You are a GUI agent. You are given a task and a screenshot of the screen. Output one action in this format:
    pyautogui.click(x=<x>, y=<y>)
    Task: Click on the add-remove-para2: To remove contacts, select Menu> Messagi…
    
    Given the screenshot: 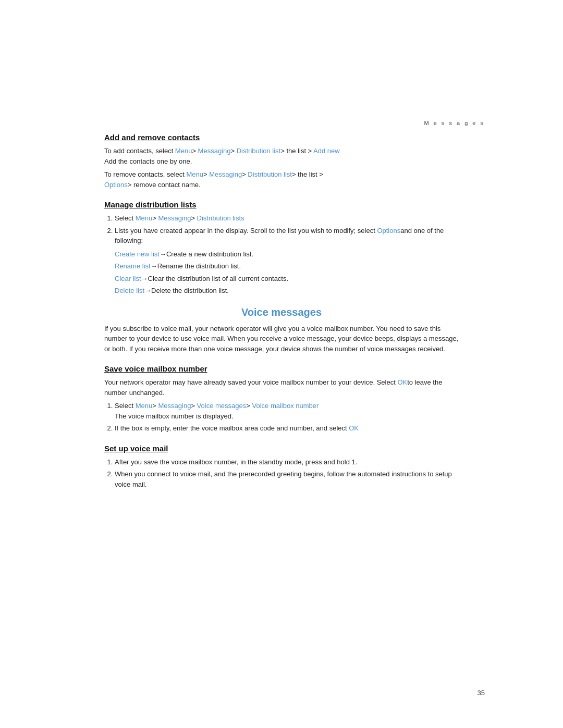 What is the action you would take?
    pyautogui.click(x=282, y=179)
    